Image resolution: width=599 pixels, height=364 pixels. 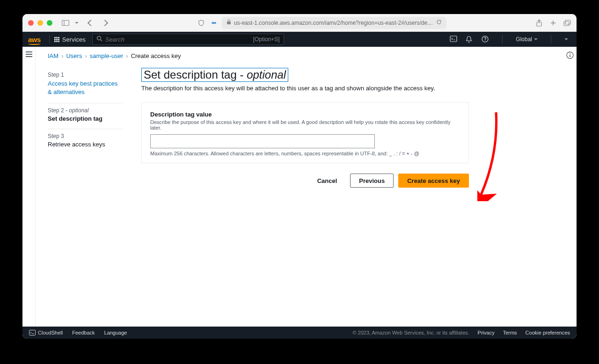 I want to click on privacy-link: Privacy, so click(x=486, y=333).